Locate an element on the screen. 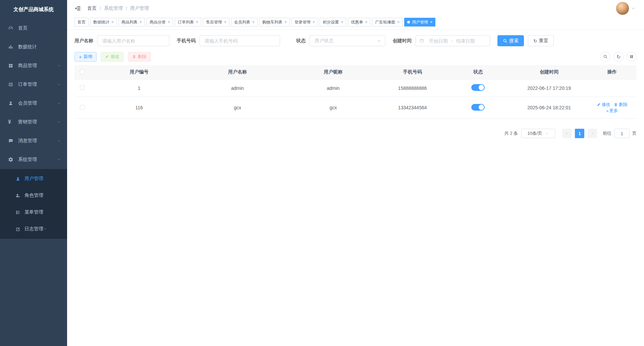 The image size is (644, 346). tab-member-list: 会员列表× is located at coordinates (244, 22).